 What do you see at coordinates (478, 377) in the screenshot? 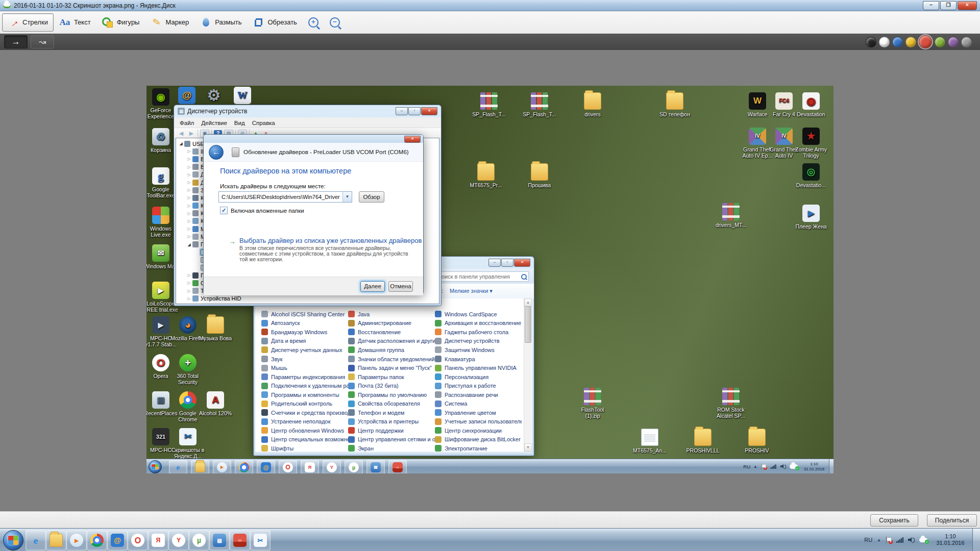
I see `cp-item: Персонализация` at bounding box center [478, 377].